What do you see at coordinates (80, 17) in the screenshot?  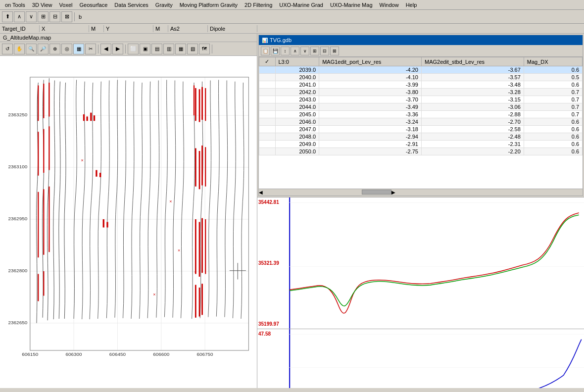 I see `toolbar-text: b` at bounding box center [80, 17].